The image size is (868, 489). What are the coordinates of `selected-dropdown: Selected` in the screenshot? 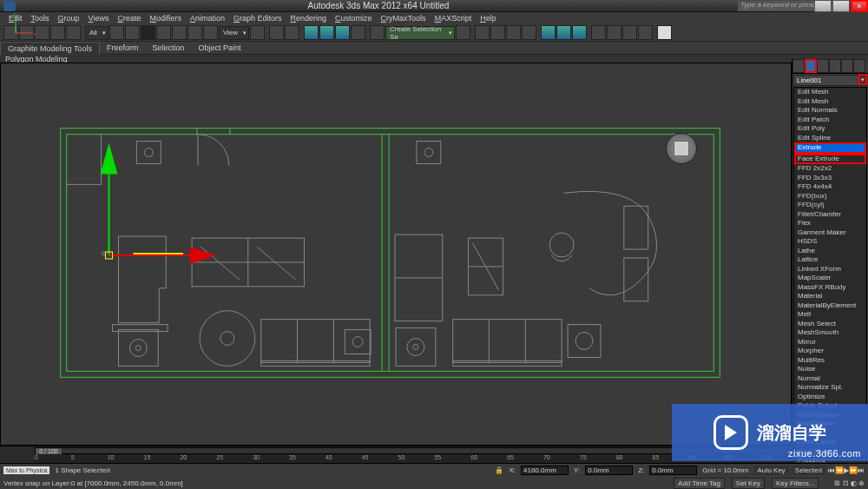 It's located at (809, 471).